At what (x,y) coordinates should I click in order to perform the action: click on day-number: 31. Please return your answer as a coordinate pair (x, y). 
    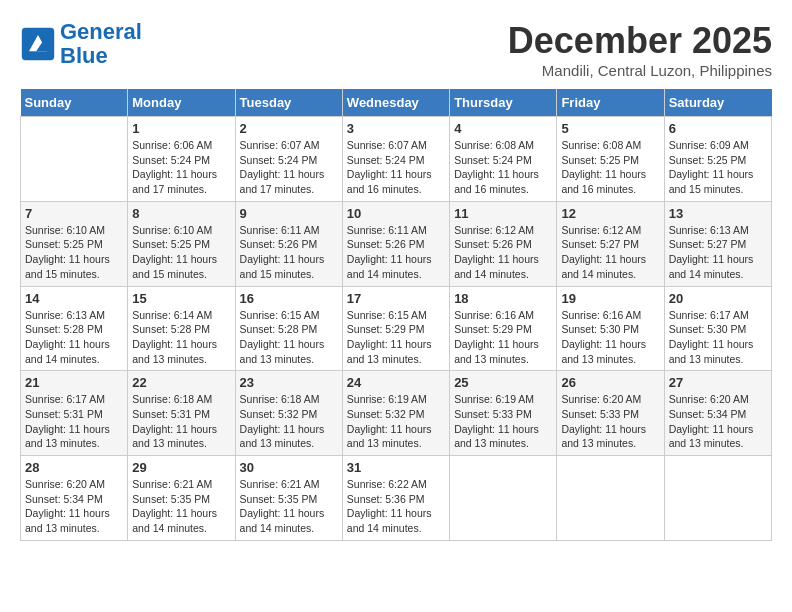
    Looking at the image, I should click on (396, 468).